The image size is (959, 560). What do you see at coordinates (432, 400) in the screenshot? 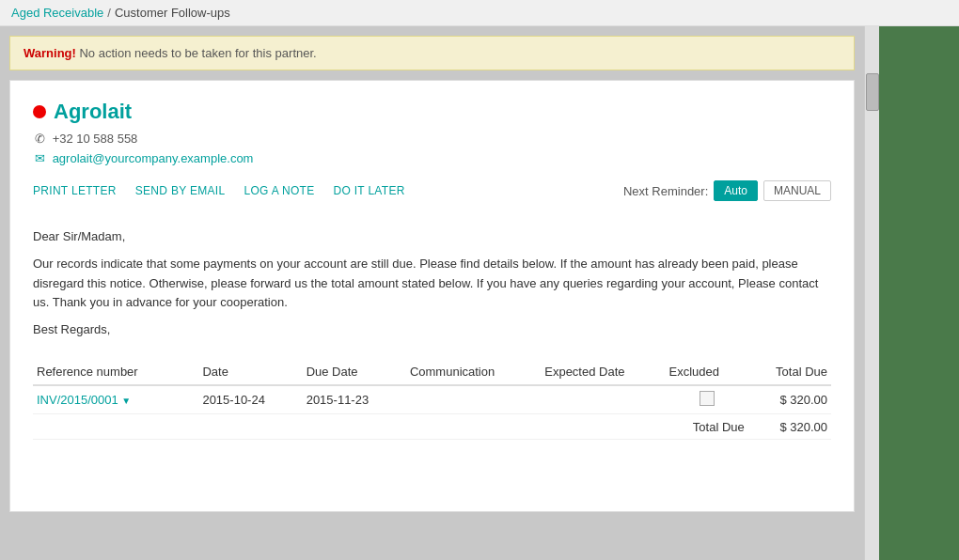
I see `table-row: INV/2015/0001 ▼ 2015-10-24 2015-11-23 $ …` at bounding box center [432, 400].